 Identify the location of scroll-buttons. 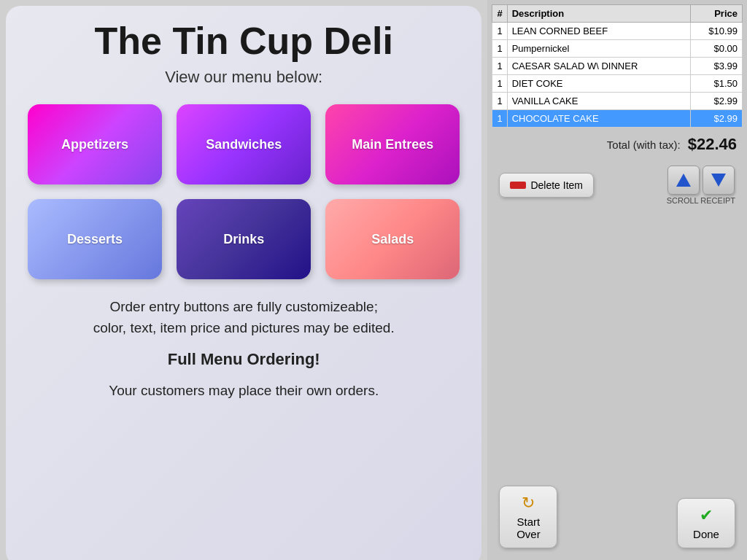
(701, 180).